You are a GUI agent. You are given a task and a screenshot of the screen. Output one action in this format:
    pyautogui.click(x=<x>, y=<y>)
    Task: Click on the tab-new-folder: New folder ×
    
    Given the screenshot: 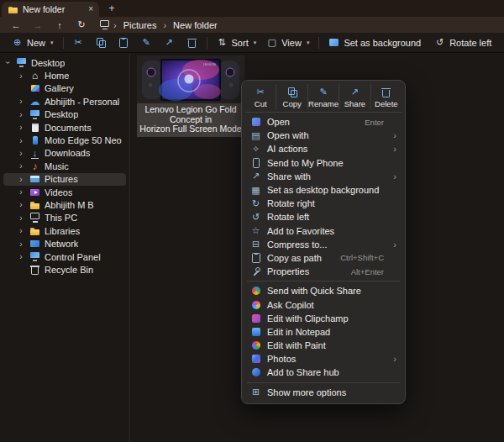 What is the action you would take?
    pyautogui.click(x=50, y=9)
    